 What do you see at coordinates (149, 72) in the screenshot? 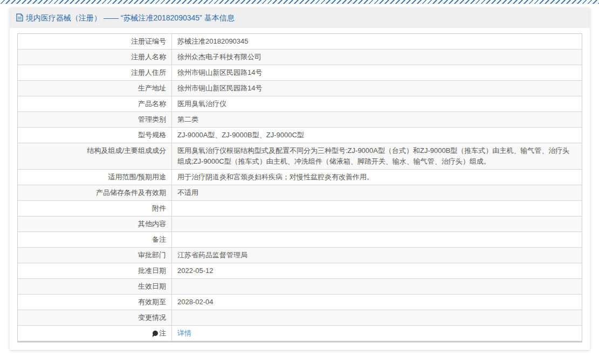
I see `row-label-text: 注册人住所` at bounding box center [149, 72].